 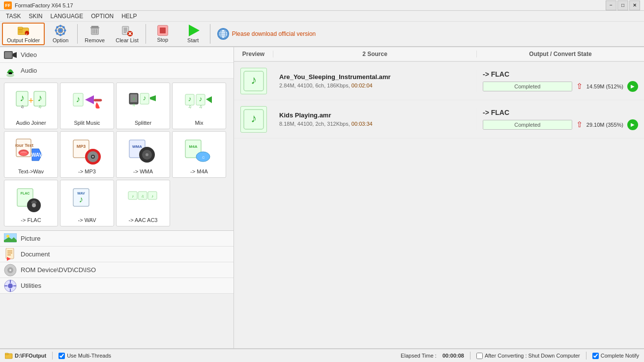 I want to click on category-video: Video, so click(x=117, y=55).